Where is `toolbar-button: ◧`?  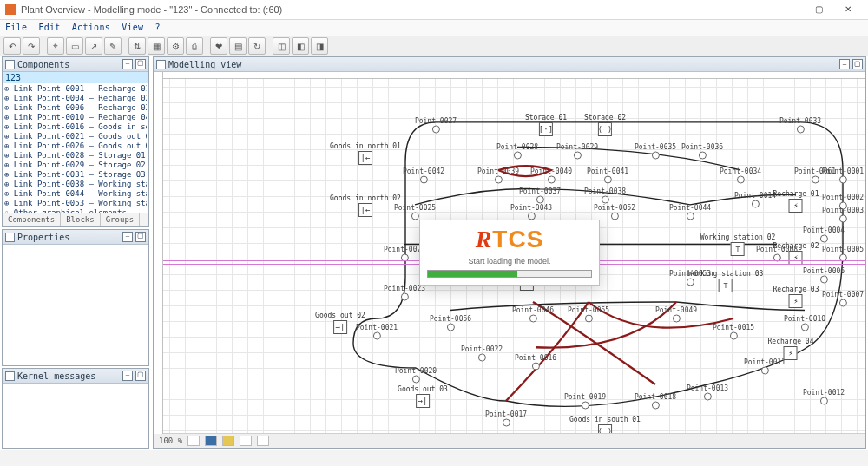
toolbar-button: ◧ is located at coordinates (300, 46).